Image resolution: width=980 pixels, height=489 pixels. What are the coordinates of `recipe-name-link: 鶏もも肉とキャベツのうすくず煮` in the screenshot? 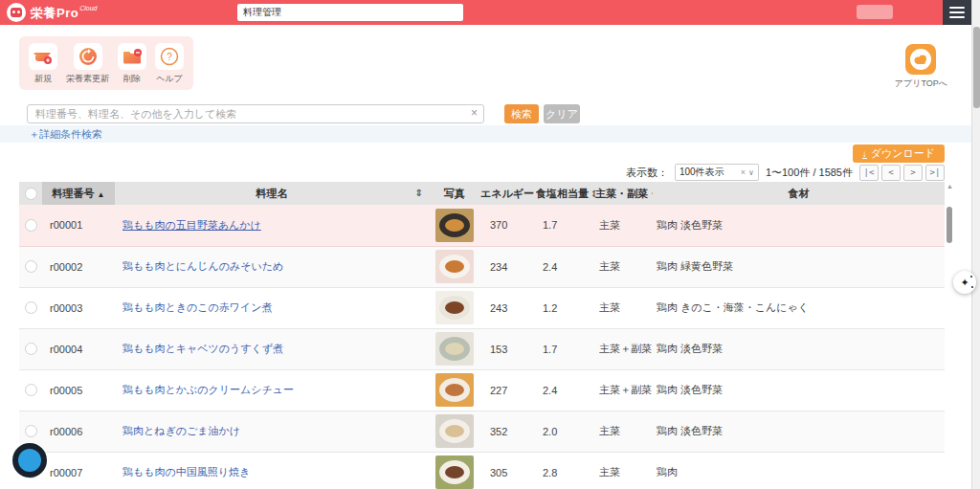 It's located at (203, 348).